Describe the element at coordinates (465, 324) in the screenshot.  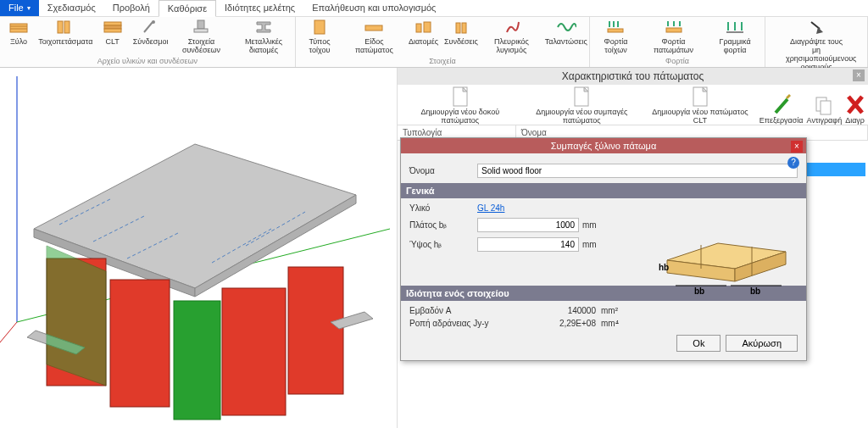
I see `inertia-label: Ροπή αδράνειας Jy-y` at that location.